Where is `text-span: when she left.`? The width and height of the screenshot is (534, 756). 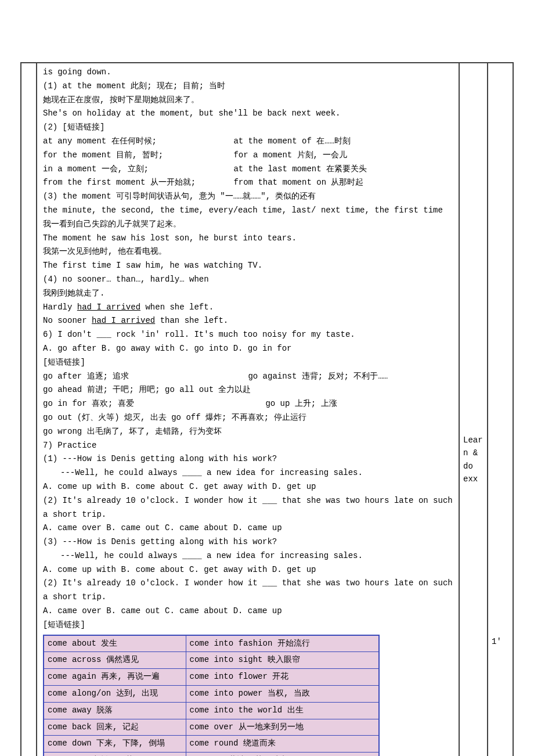
text-span: when she left. is located at coordinates (177, 307).